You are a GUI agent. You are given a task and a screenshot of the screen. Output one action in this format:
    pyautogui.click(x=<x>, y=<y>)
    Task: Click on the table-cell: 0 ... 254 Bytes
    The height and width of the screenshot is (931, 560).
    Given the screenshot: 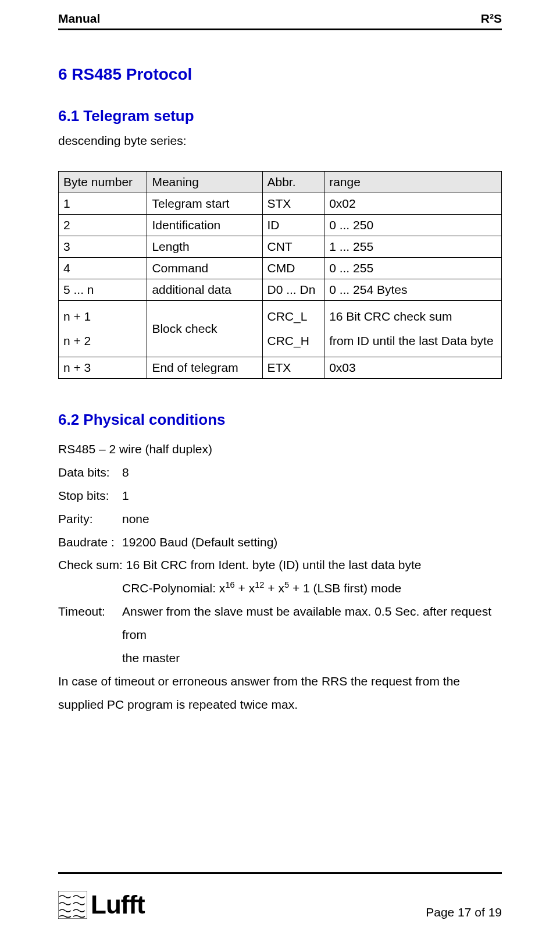 What is the action you would take?
    pyautogui.click(x=413, y=290)
    